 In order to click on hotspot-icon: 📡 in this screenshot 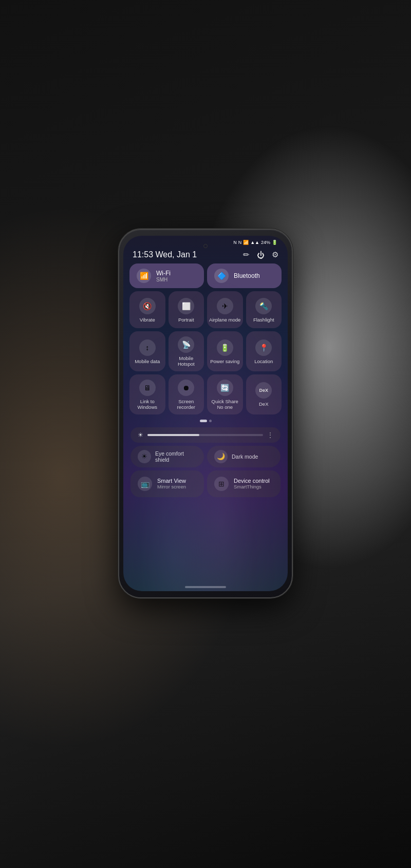, I will do `click(186, 345)`.